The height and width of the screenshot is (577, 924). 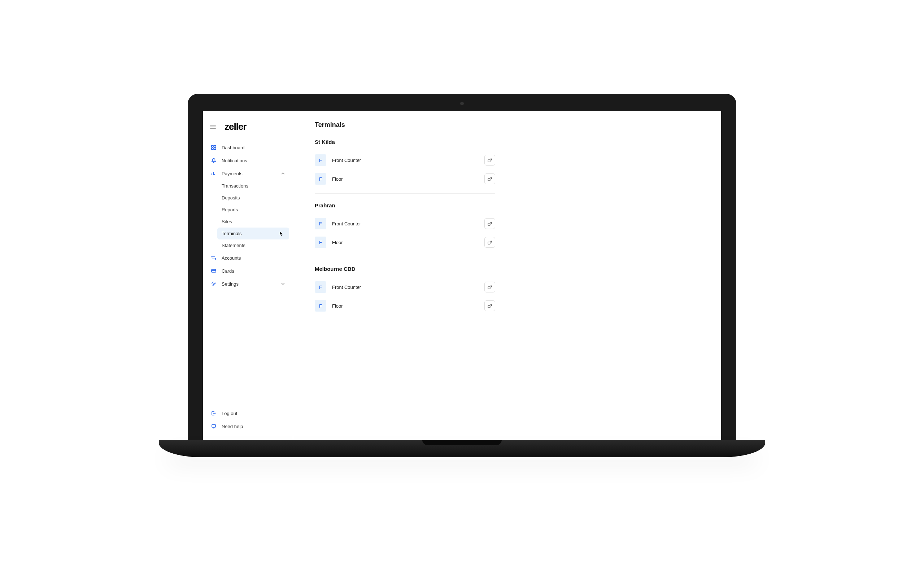 What do you see at coordinates (405, 230) in the screenshot?
I see `terminal-section: Prahran F Front Counter F Floor` at bounding box center [405, 230].